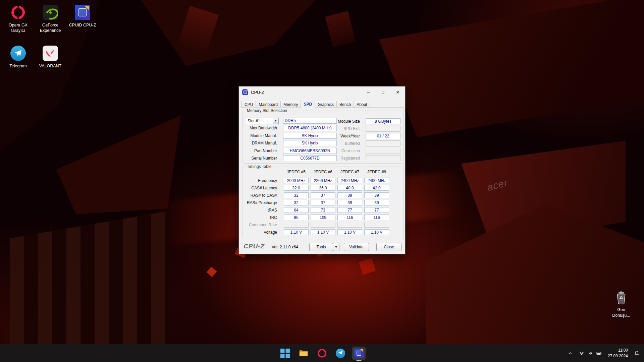 The height and width of the screenshot is (362, 644). What do you see at coordinates (603, 353) in the screenshot?
I see `system-tray: 11:00 27.09.2024` at bounding box center [603, 353].